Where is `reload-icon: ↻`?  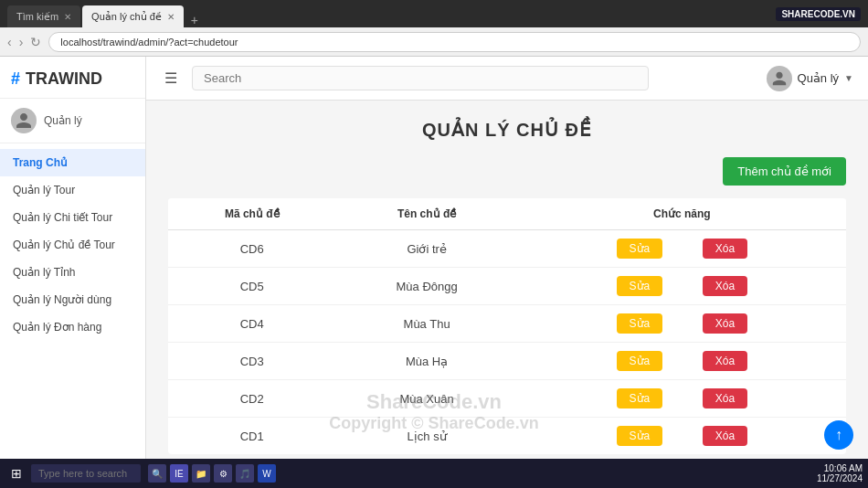 reload-icon: ↻ is located at coordinates (36, 42).